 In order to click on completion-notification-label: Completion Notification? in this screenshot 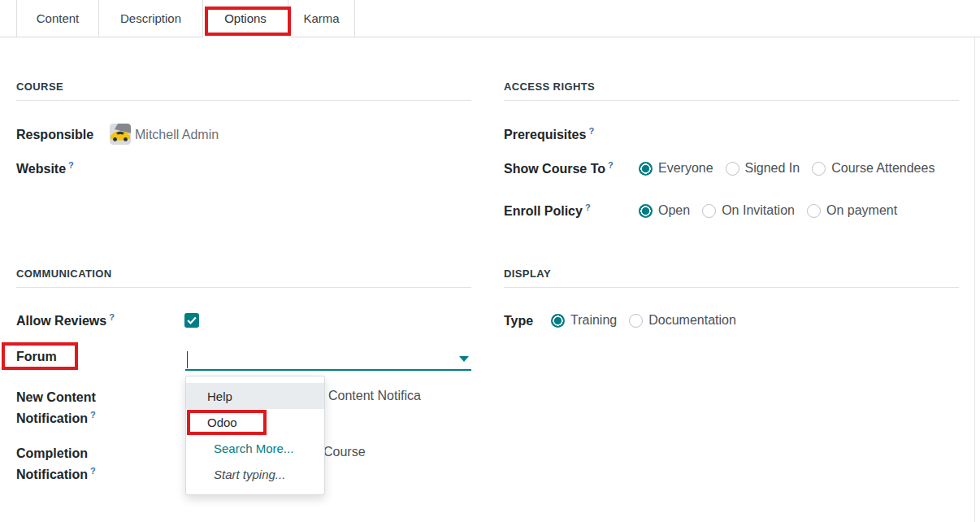, I will do `click(70, 464)`.